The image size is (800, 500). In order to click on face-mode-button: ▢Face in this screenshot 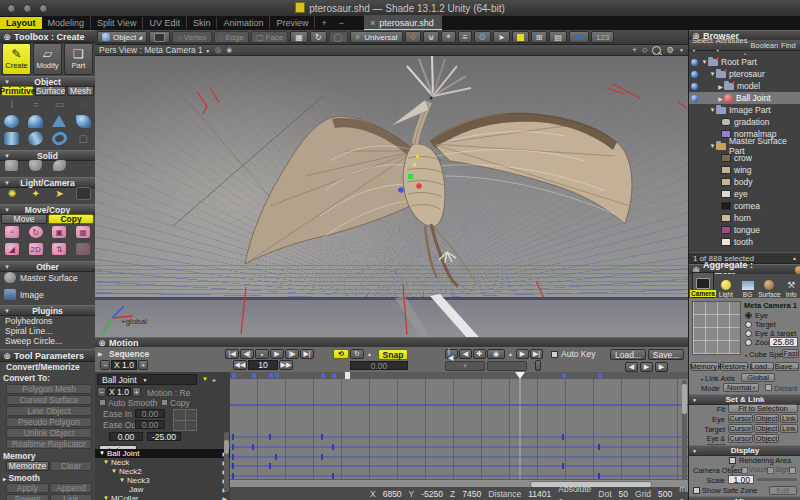, I will do `click(270, 37)`.